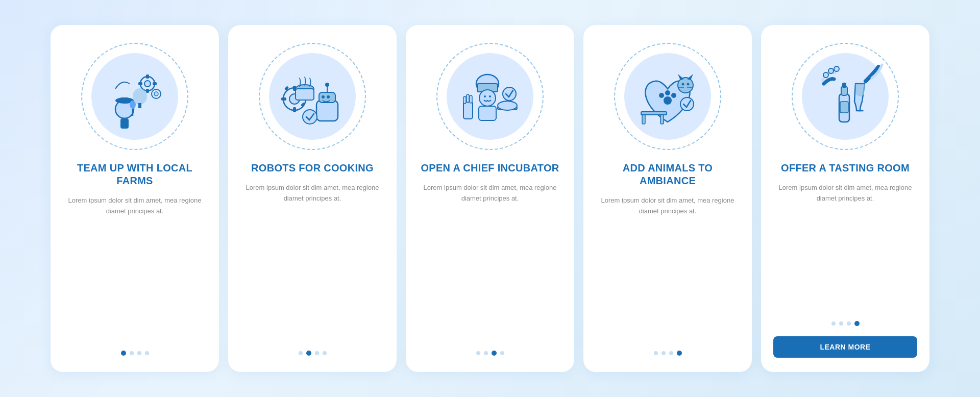  What do you see at coordinates (490, 96) in the screenshot?
I see `chef-icon` at bounding box center [490, 96].